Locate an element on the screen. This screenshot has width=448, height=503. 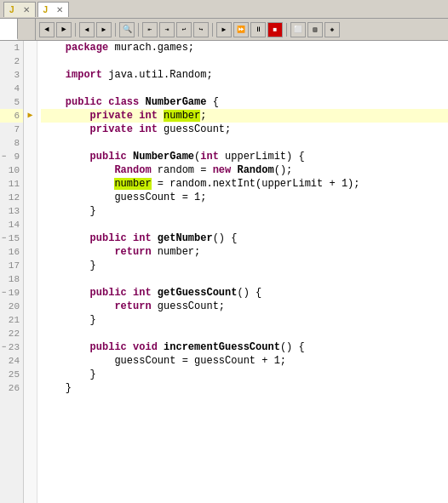
line-number-2: 2 is located at coordinates (12, 61).